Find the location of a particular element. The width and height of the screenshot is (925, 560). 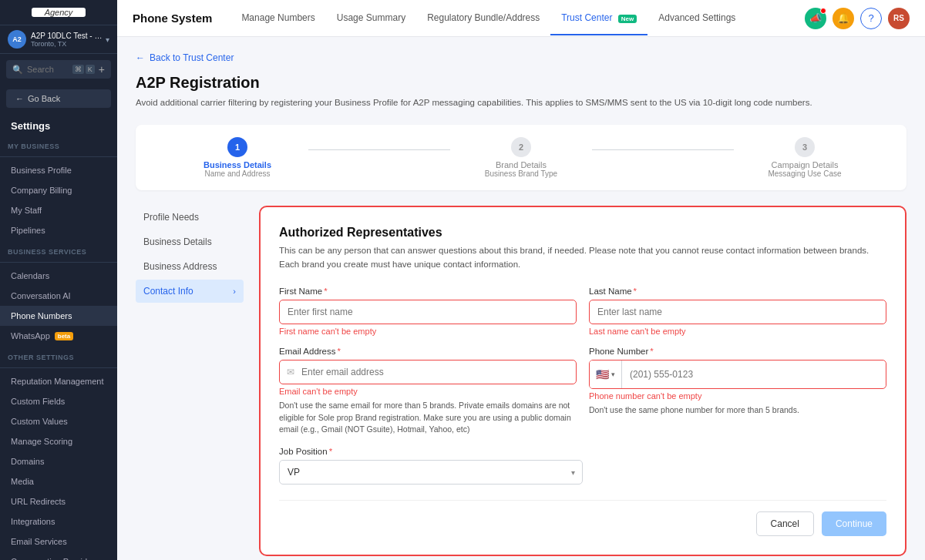

topnav: Phone System Manage Numbers Usage Summar… is located at coordinates (521, 18).